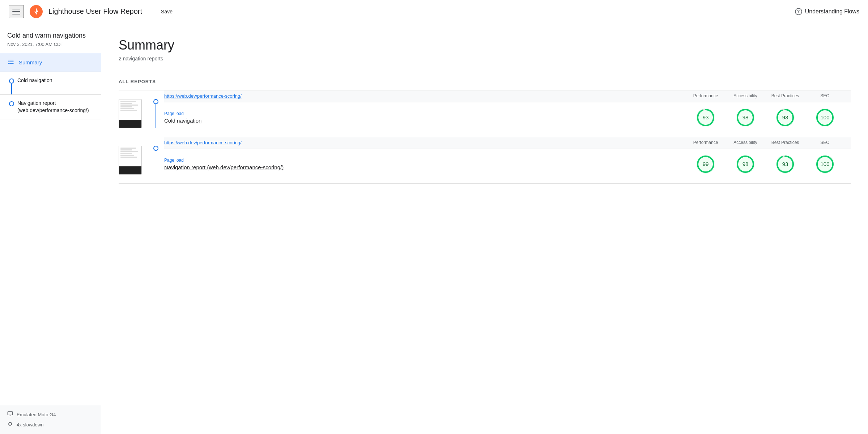 Image resolution: width=868 pixels, height=434 pixels. Describe the element at coordinates (706, 118) in the screenshot. I see `score-circle-performance-1: 93` at that location.